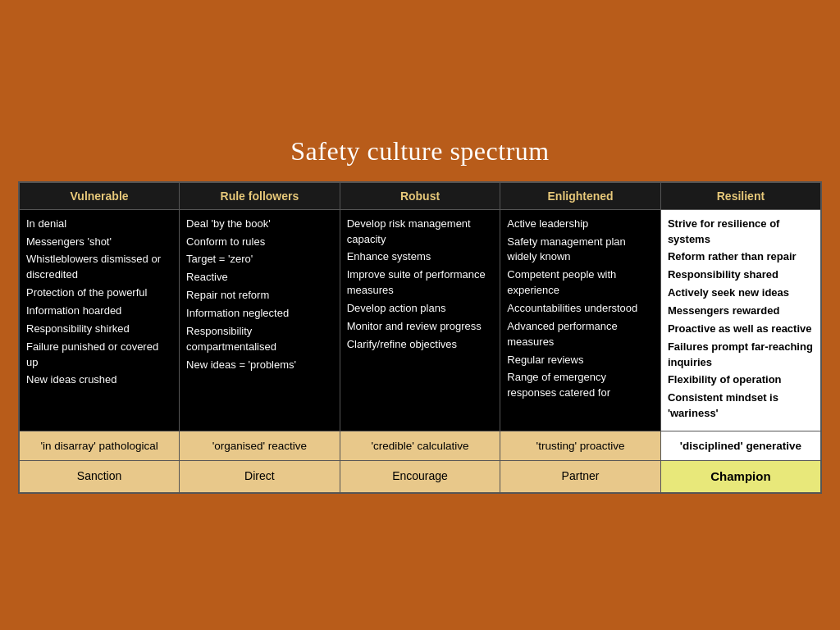  What do you see at coordinates (99, 196) in the screenshot?
I see `header-vulnerable: Vulnerable` at bounding box center [99, 196].